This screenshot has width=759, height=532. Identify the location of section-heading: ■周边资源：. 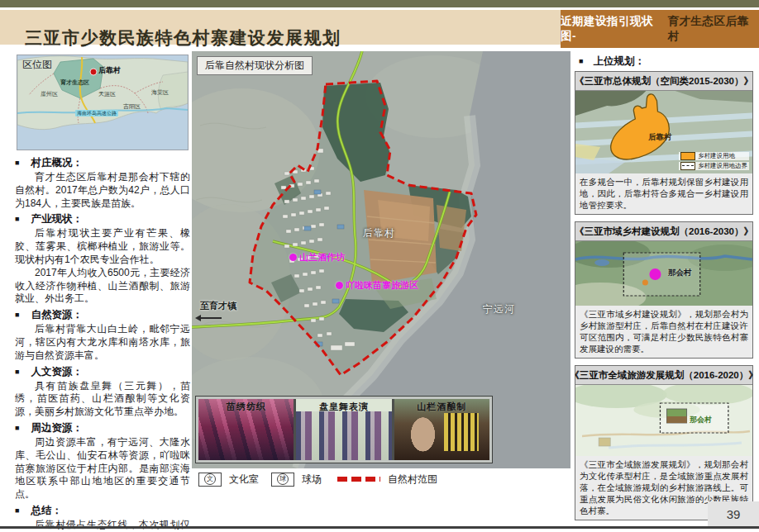
(103, 428).